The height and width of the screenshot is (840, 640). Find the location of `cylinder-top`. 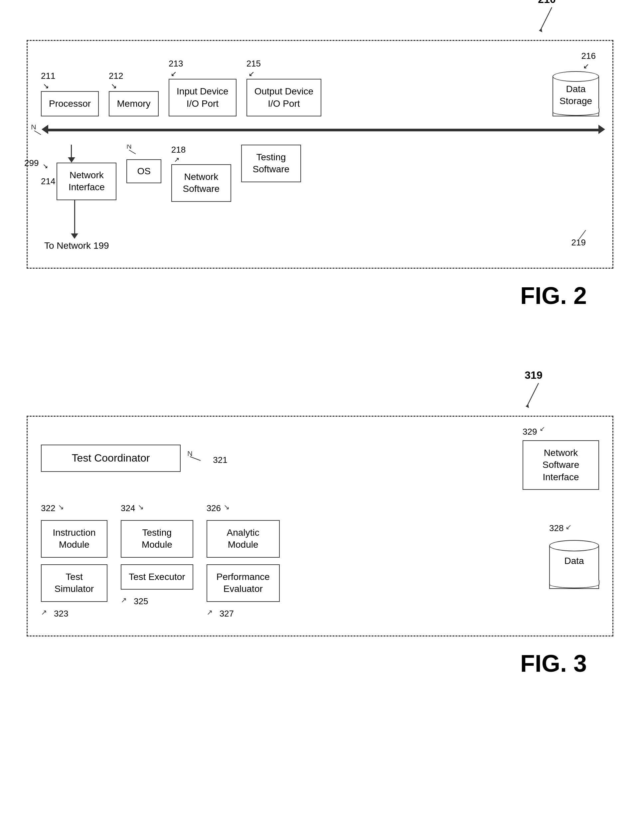

cylinder-top is located at coordinates (576, 77).